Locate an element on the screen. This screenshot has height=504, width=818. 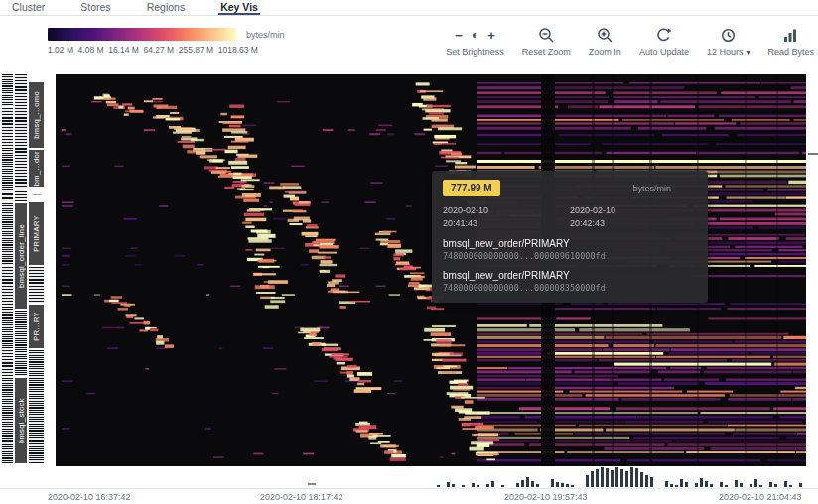
legend-tick: 1018.63 M is located at coordinates (238, 50).